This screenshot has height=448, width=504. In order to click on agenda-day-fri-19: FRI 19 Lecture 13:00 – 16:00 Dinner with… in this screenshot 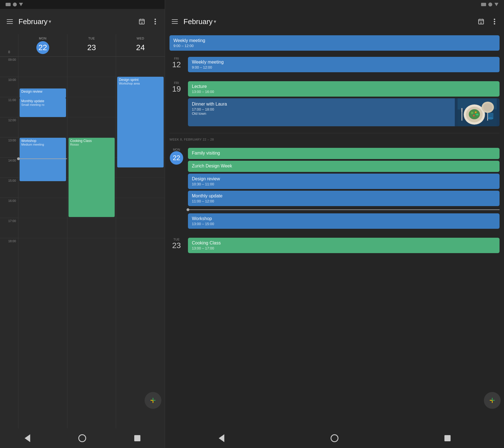, I will do `click(335, 104)`.